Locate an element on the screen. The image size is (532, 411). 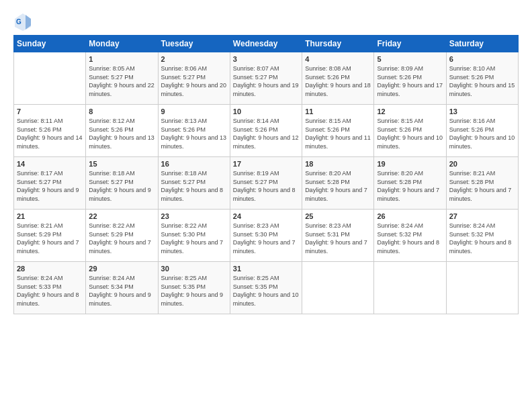
day-info: Sunrise: 8:21 AMSunset: 5:28 PMDaylight:… is located at coordinates (482, 186).